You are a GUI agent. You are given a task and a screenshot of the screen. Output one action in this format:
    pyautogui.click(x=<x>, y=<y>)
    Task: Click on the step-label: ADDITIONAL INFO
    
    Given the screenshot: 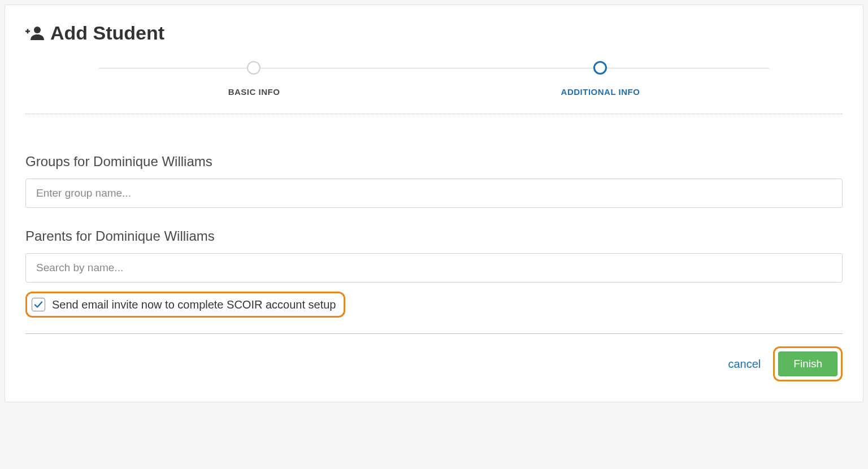 What is the action you would take?
    pyautogui.click(x=601, y=92)
    